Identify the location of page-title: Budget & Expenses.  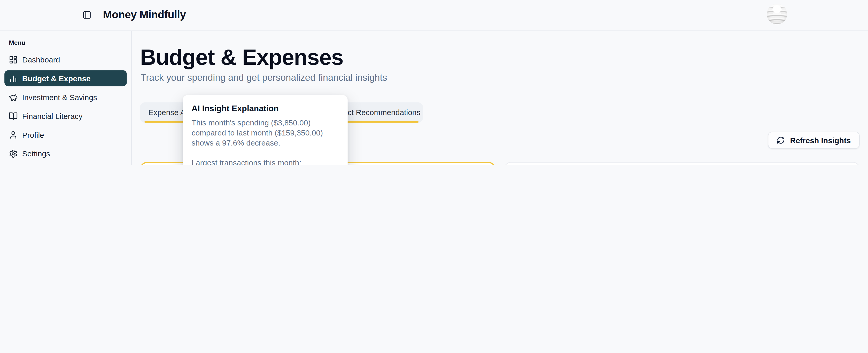
(242, 57).